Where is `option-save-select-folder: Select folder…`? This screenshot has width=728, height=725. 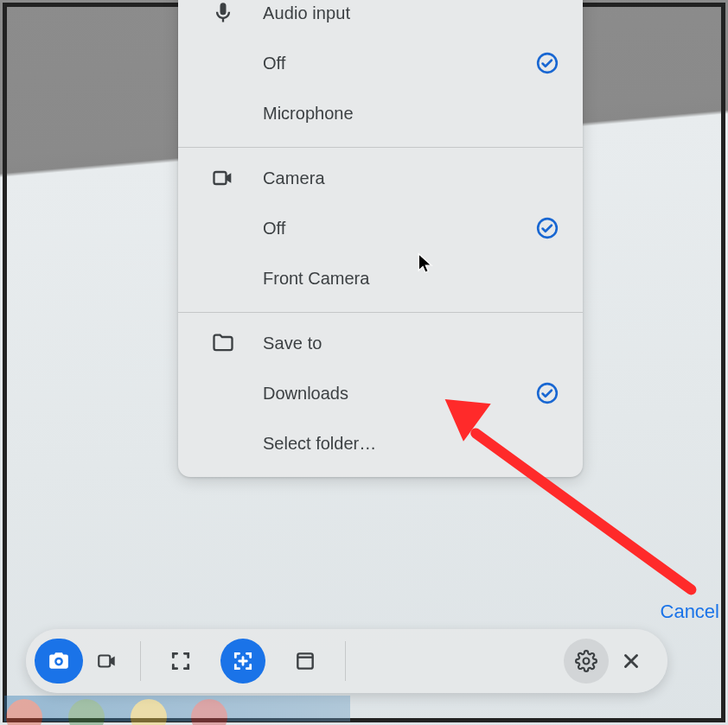 option-save-select-folder: Select folder… is located at coordinates (380, 443).